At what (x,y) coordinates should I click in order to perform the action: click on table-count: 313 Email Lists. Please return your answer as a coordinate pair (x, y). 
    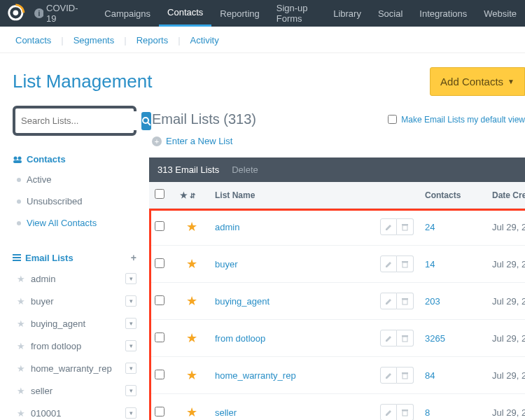
    Looking at the image, I should click on (188, 169).